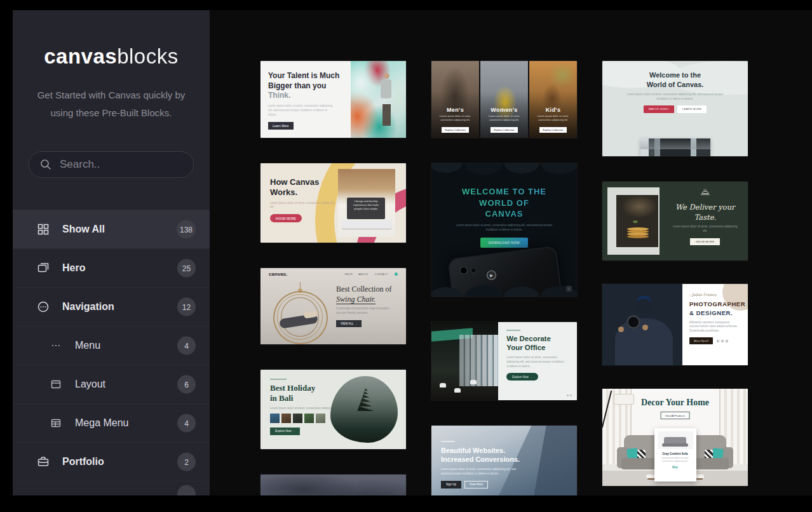 This screenshot has height=512, width=812. Describe the element at coordinates (675, 437) in the screenshot. I see `block-preview-decor-home: Decor Your Home View All Products Gray C…` at that location.